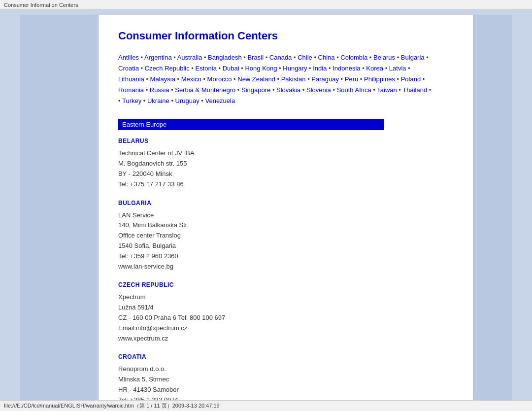 This screenshot has width=532, height=411. I want to click on link-uruguay: Uruguay, so click(187, 101).